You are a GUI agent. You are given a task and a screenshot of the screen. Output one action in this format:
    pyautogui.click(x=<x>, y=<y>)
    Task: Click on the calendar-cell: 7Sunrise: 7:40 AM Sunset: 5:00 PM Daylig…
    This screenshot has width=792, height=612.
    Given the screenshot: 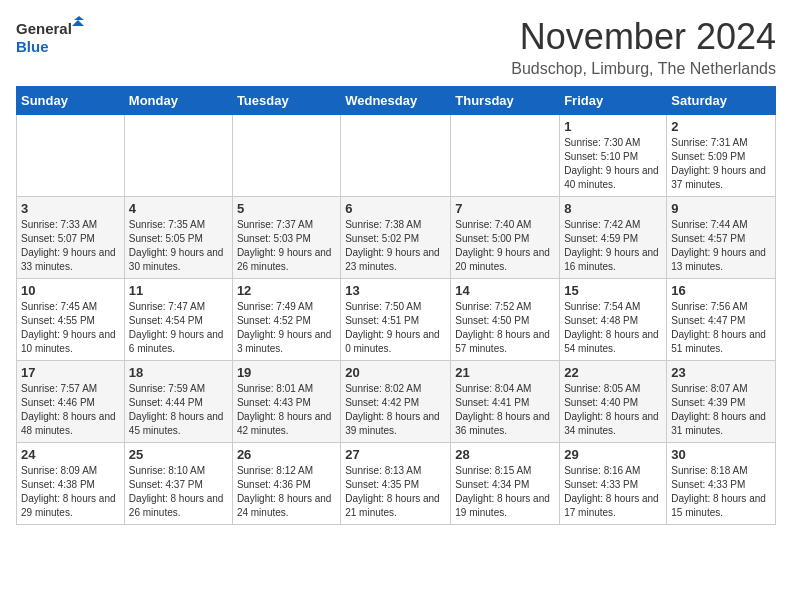 What is the action you would take?
    pyautogui.click(x=506, y=238)
    